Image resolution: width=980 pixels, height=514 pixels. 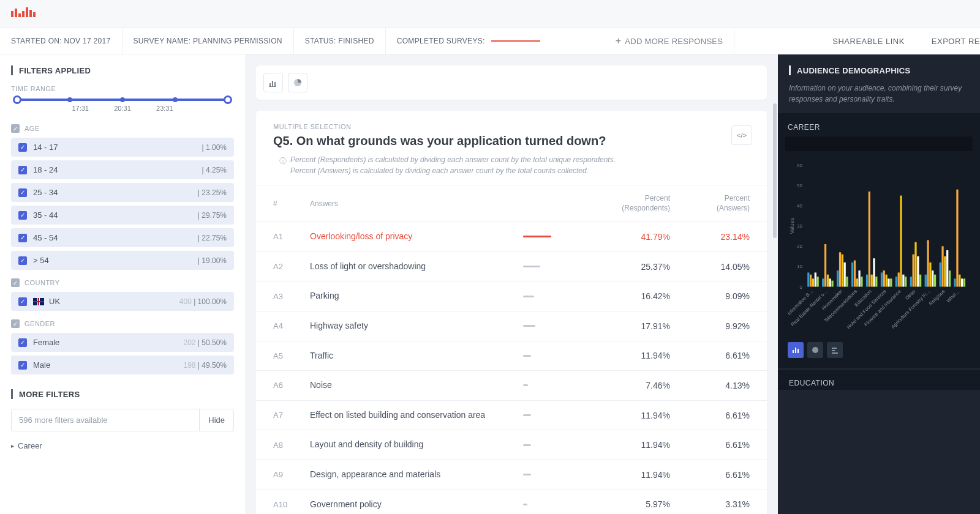 I want to click on info-bar: STARTED ON: NOV 17 2017 SURVEY NAME: PLA…, so click(x=490, y=41).